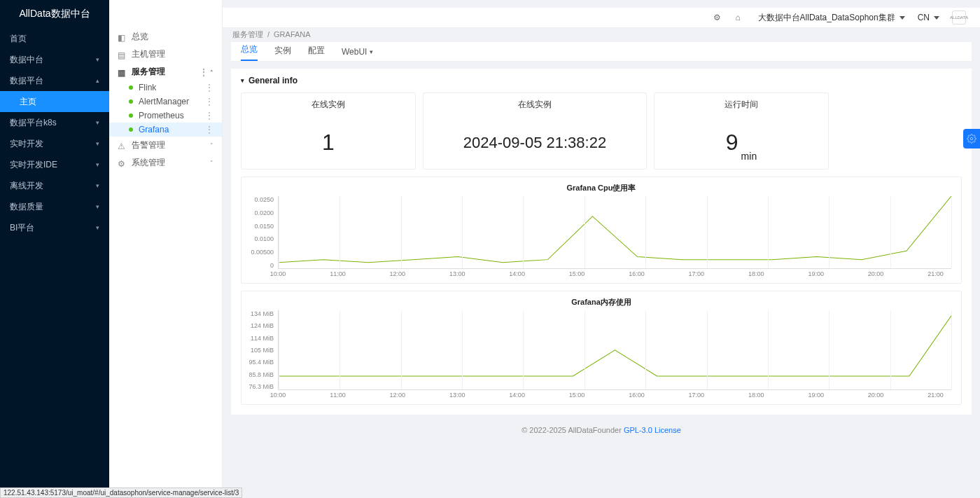 The width and height of the screenshot is (980, 498). What do you see at coordinates (269, 34) in the screenshot?
I see `breadcrumb-sep: /` at bounding box center [269, 34].